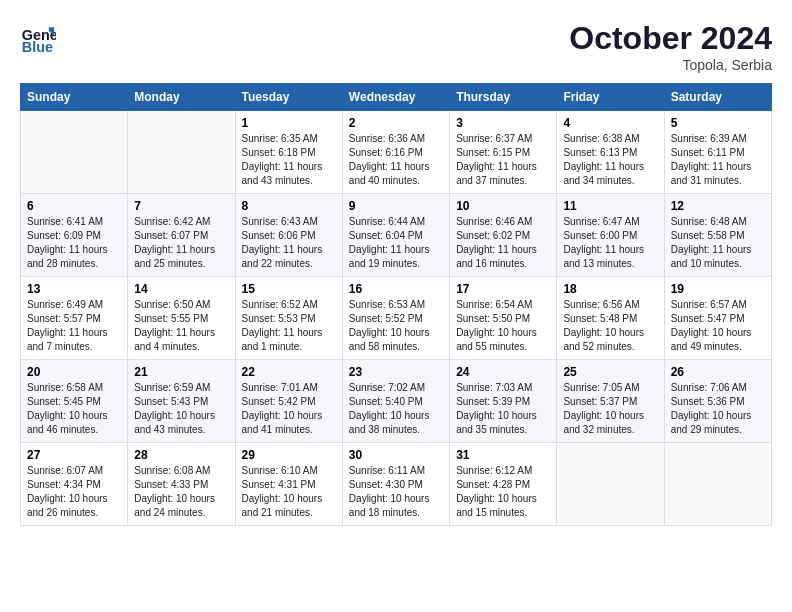 Image resolution: width=792 pixels, height=612 pixels. What do you see at coordinates (288, 152) in the screenshot?
I see `calendar-cell: 1Sunrise: 6:35 AM Sunset: 6:18 PM Daylig…` at bounding box center [288, 152].